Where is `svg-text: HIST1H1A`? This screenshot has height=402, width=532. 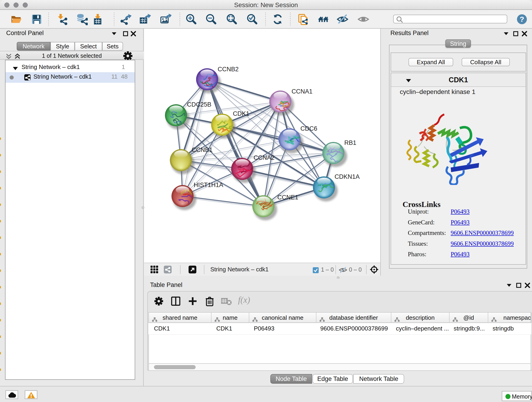 svg-text: HIST1H1A is located at coordinates (208, 185).